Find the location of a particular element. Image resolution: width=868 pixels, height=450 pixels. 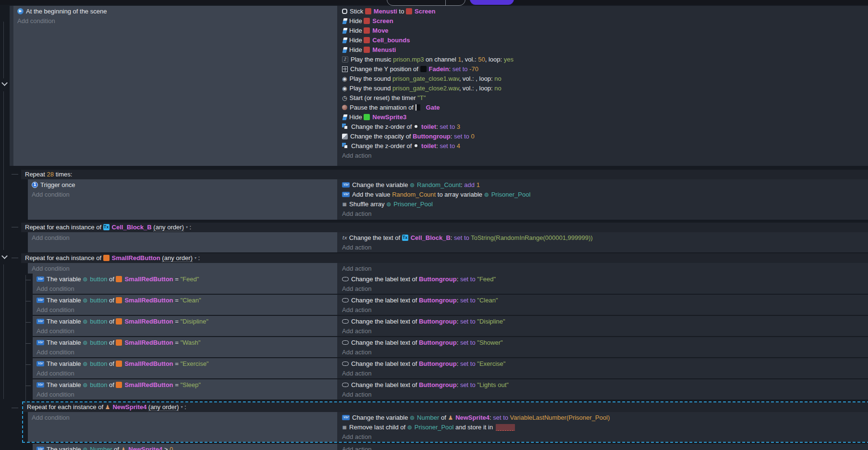

event-text: button is located at coordinates (98, 300).